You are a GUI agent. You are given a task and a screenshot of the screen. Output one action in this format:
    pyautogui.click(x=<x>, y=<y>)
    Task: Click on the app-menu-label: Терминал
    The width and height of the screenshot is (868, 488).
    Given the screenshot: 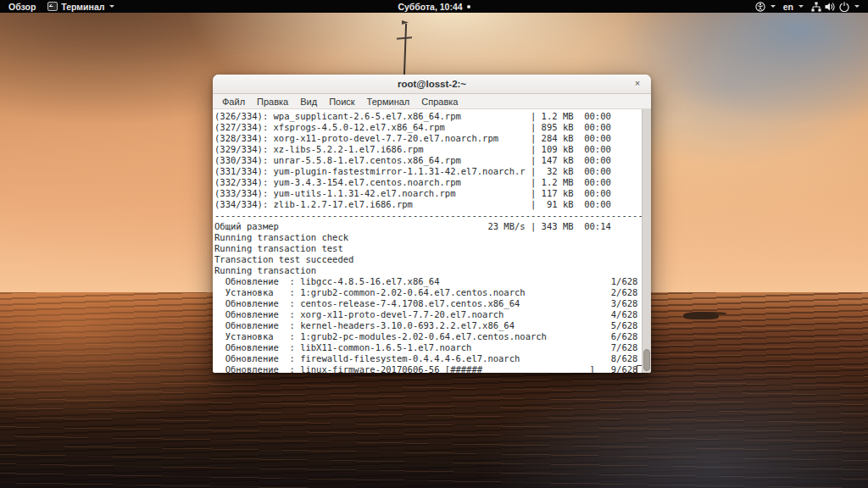 What is the action you would take?
    pyautogui.click(x=83, y=7)
    